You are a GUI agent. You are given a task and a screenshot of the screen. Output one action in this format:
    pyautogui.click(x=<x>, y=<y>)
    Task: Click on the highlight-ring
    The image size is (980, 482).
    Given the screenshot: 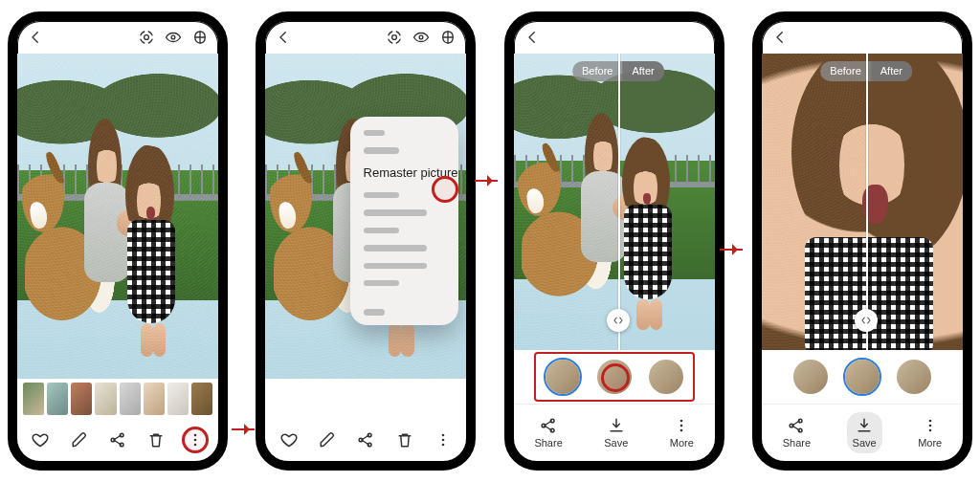 What is the action you would take?
    pyautogui.click(x=615, y=378)
    